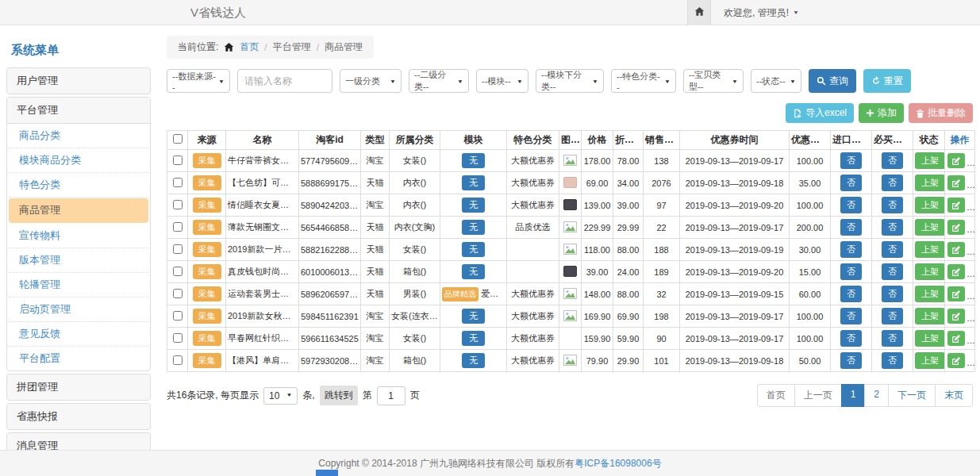  Describe the element at coordinates (371, 81) in the screenshot. I see `filter-select-1: 一级分类▼` at that location.